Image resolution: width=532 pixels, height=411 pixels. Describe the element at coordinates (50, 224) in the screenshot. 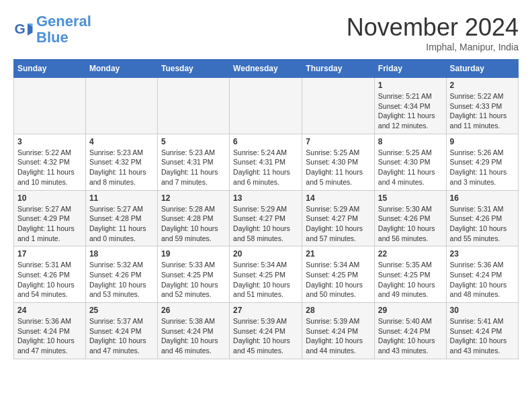

I see `day-info: Sunrise: 5:27 AMSunset: 4:29 PMDaylight:…` at that location.